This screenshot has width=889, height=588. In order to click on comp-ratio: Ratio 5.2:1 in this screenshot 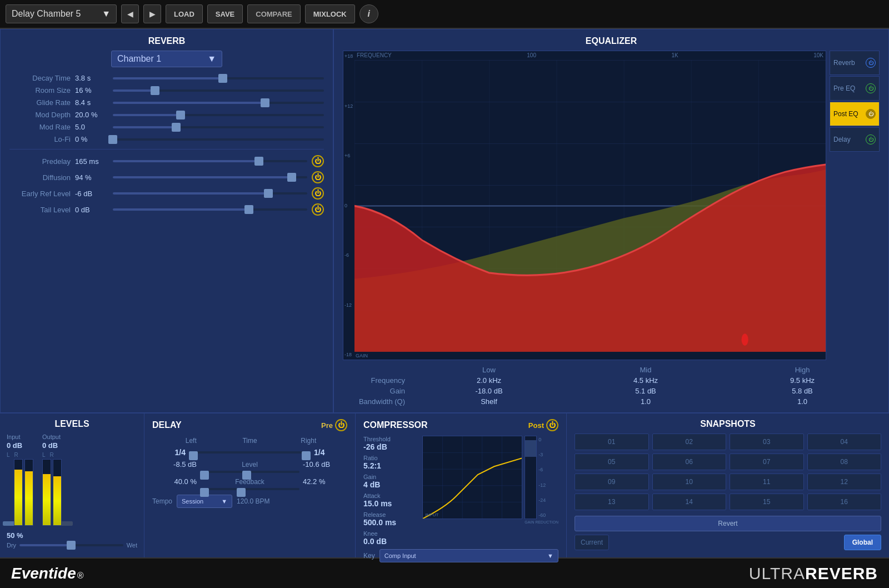, I will do `click(390, 462)`.